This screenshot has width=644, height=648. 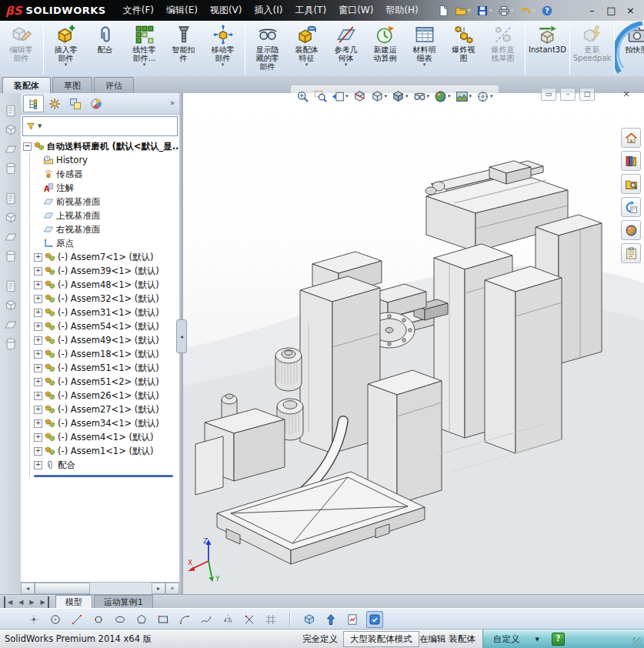 I want to click on zoom-to-area-icon, so click(x=320, y=97).